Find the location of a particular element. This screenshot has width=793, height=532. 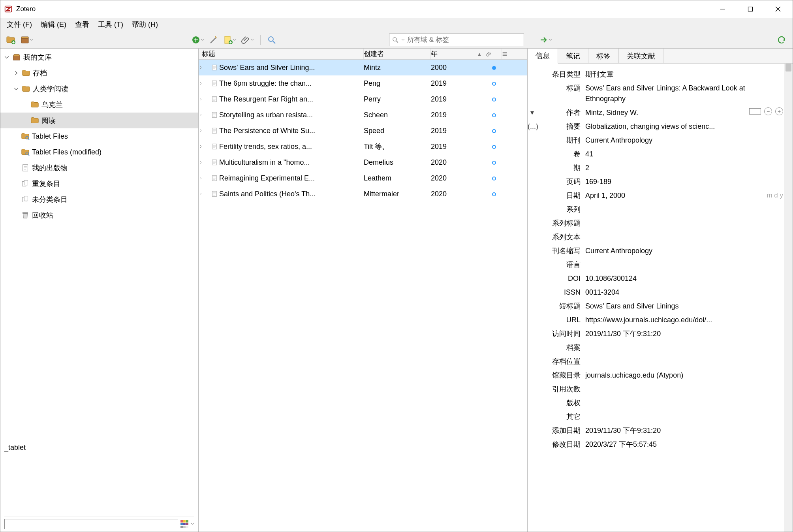

field-publication: 期刊Current Anthropology is located at coordinates (657, 141).